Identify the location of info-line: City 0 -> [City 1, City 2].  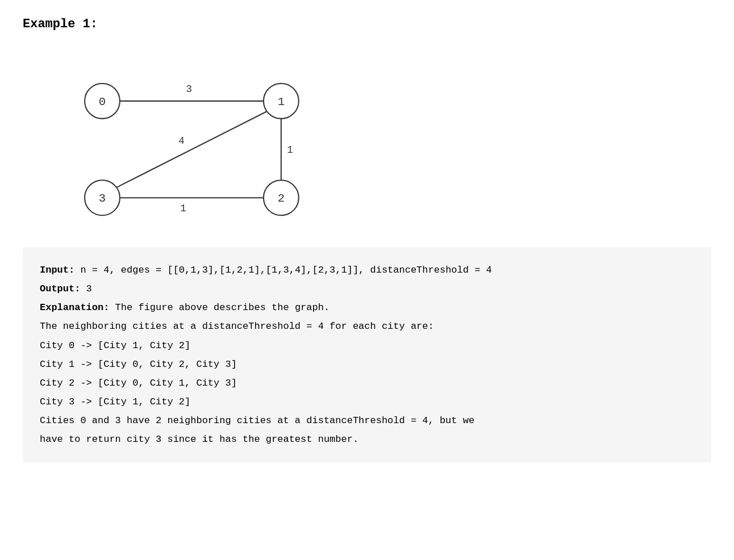
(367, 345).